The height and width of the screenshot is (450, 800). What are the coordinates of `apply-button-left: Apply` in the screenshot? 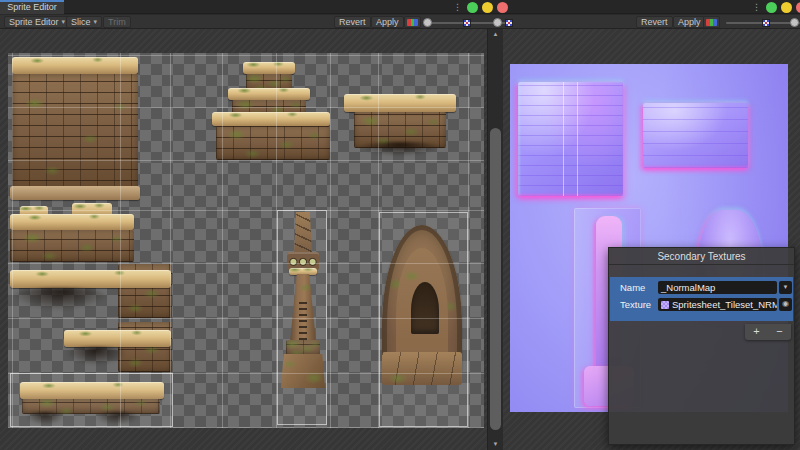 It's located at (388, 22).